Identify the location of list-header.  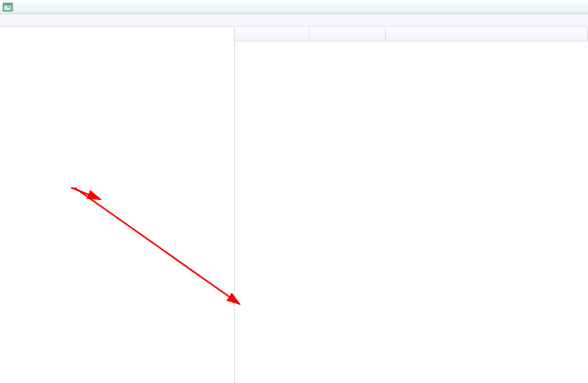
(412, 34).